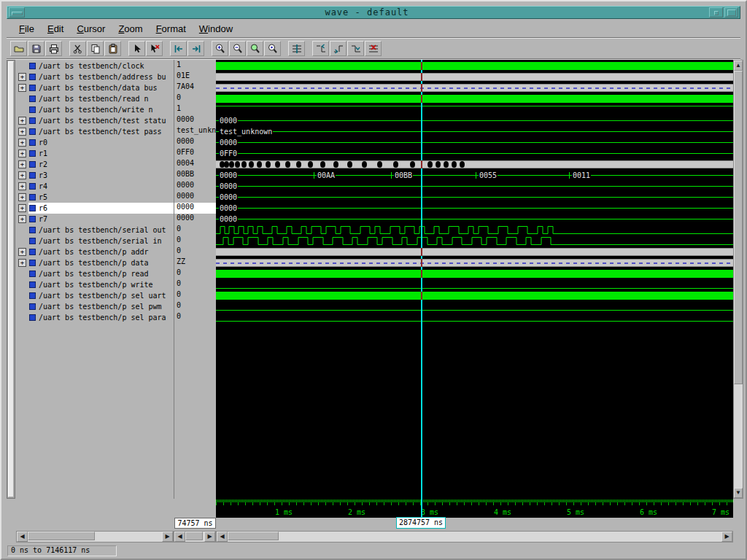 Image resolution: width=747 pixels, height=560 pixels. I want to click on menu-file: File, so click(26, 29).